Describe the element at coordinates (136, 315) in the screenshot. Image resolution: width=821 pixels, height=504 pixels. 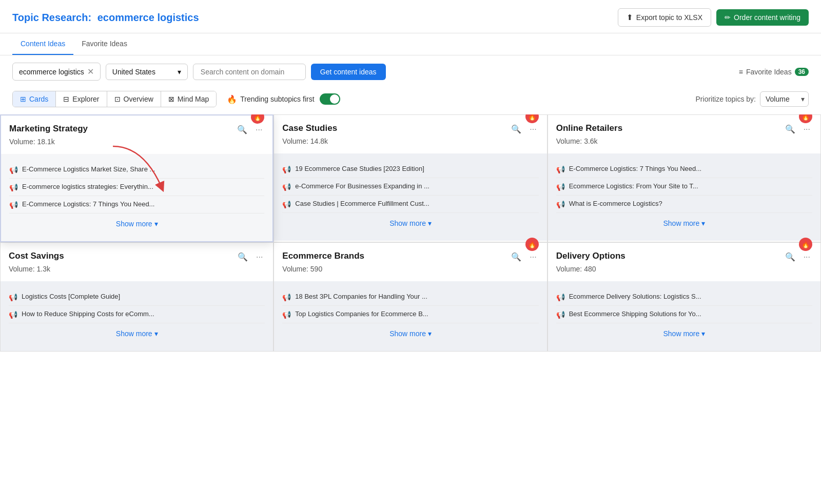
I see `list-item: 📢 How to Reduce Shipping Costs for eComm…` at that location.